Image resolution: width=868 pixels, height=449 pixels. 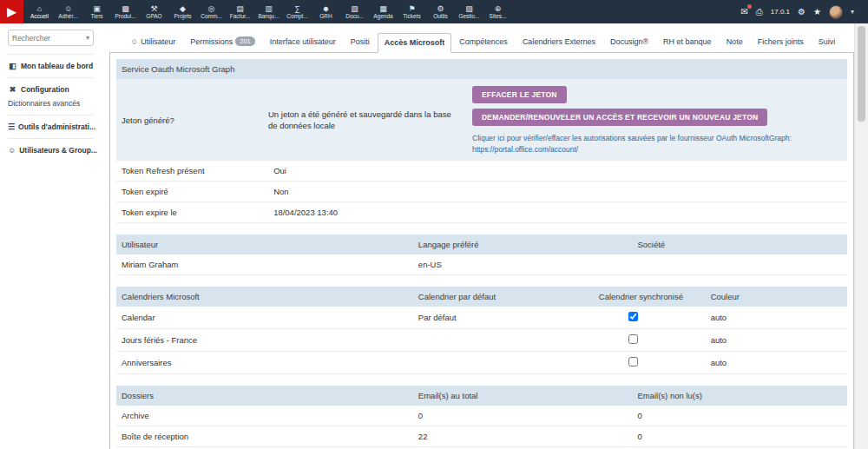 What do you see at coordinates (354, 17) in the screenshot?
I see `menu-label: Docu...` at bounding box center [354, 17].